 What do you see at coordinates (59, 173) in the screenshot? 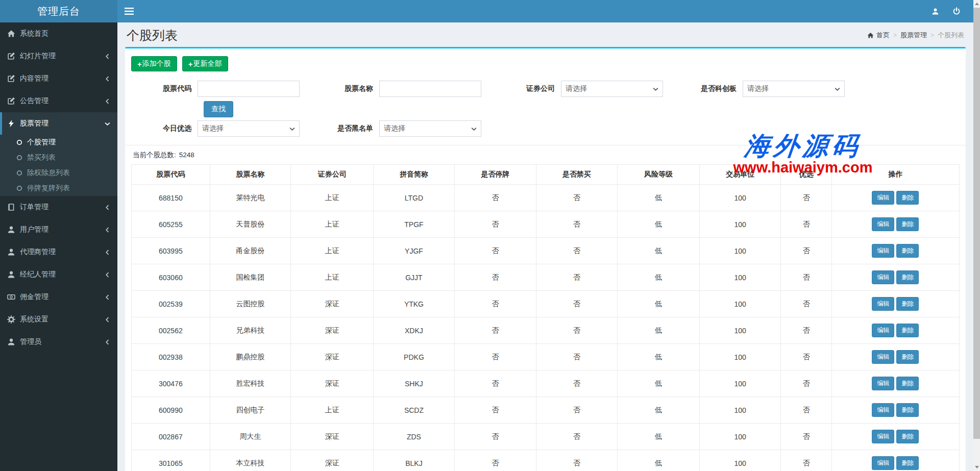
I see `sidebar-subitem-exright-list: 除权除息列表` at bounding box center [59, 173].